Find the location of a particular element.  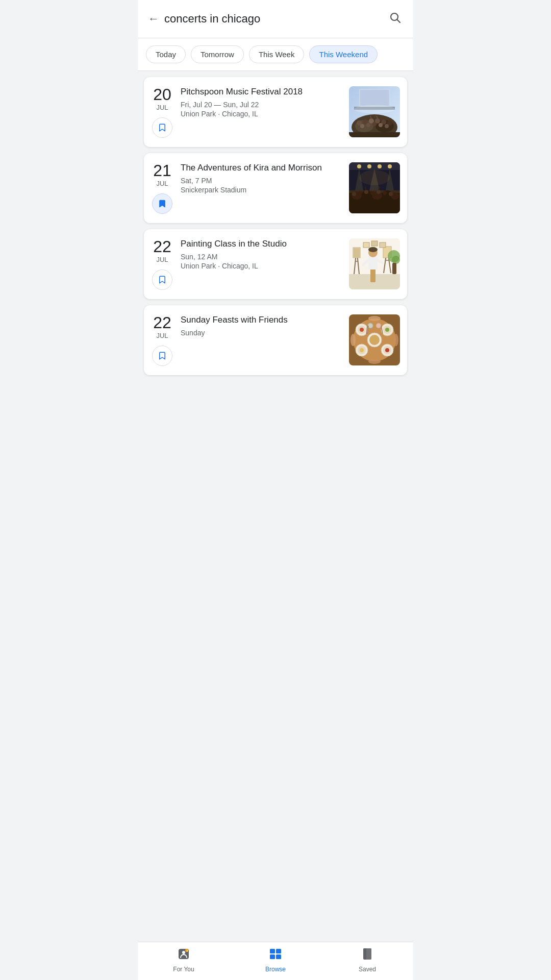

event-info-4: Sunday Feasts with Friends Sunday is located at coordinates (261, 326).